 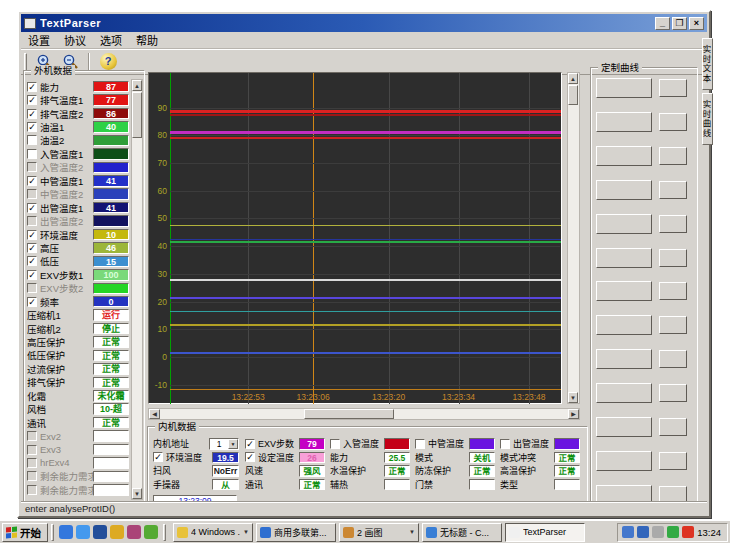 I want to click on menu-protocol: 协议, so click(x=75, y=40).